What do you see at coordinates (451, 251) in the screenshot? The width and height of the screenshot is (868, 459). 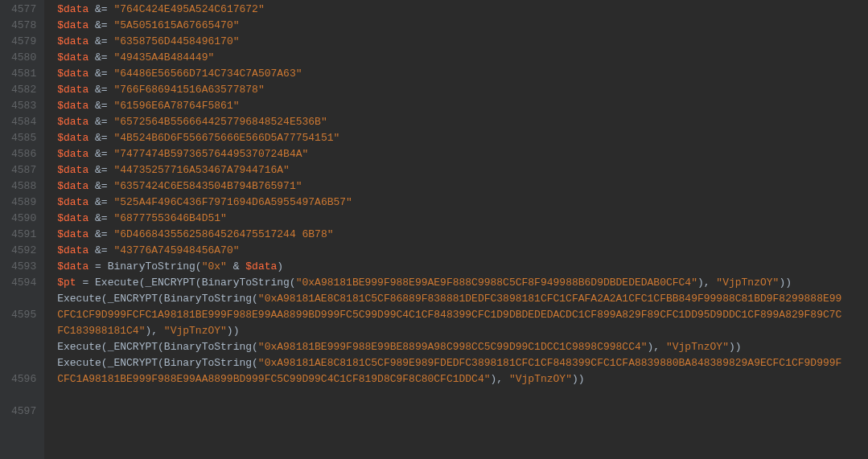 I see `code-line: $data &= "43776A745948456A70"` at bounding box center [451, 251].